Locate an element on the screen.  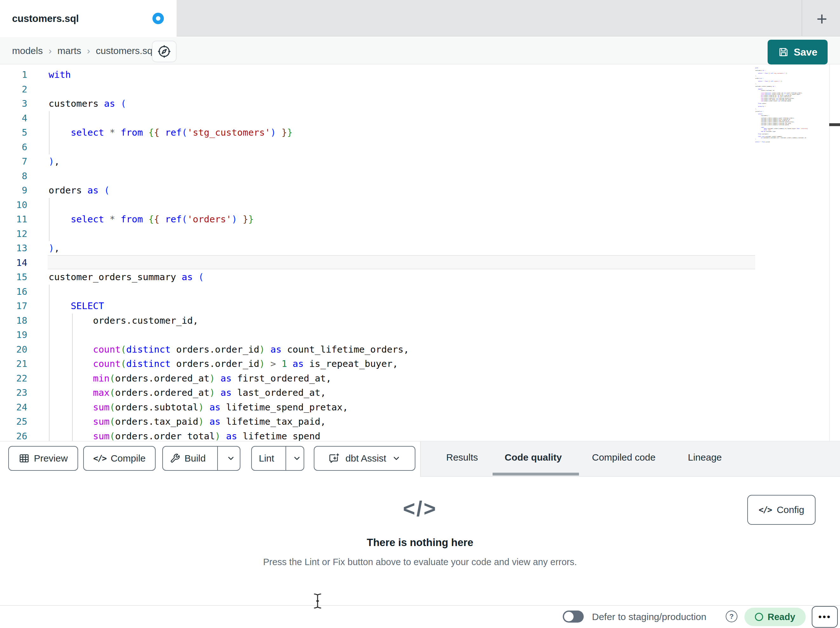
lint-button: Lint is located at coordinates (267, 458).